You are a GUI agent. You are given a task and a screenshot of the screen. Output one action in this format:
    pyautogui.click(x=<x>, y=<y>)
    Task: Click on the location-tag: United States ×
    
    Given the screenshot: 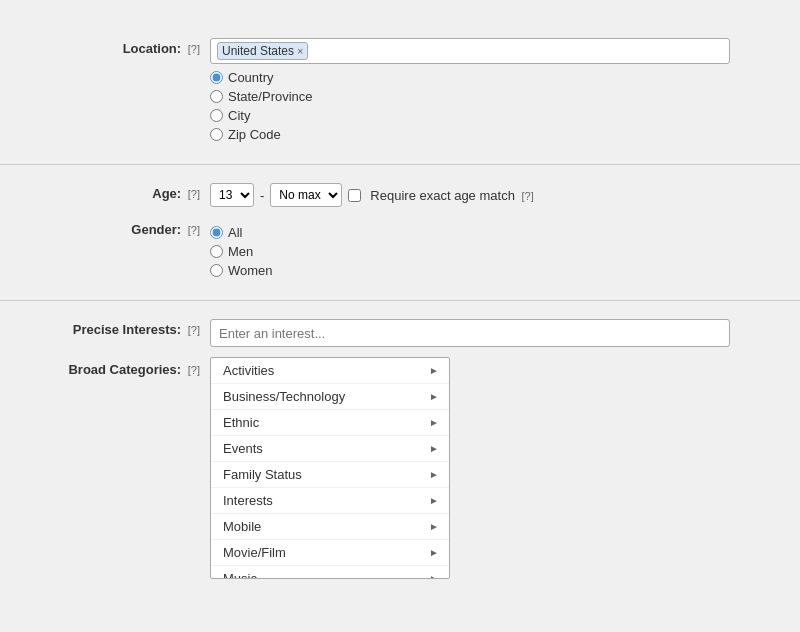 What is the action you would take?
    pyautogui.click(x=262, y=51)
    